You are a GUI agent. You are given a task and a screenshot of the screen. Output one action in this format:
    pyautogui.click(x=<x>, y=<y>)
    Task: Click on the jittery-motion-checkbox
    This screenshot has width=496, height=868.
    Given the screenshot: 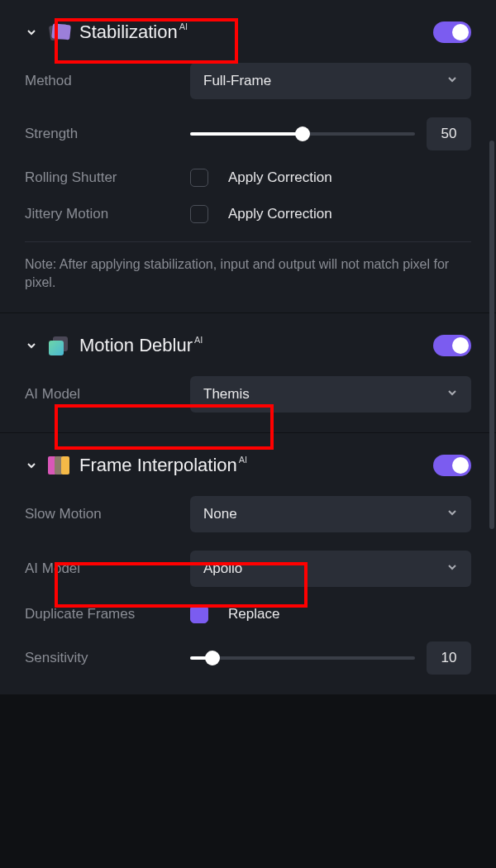 What is the action you would take?
    pyautogui.click(x=199, y=214)
    